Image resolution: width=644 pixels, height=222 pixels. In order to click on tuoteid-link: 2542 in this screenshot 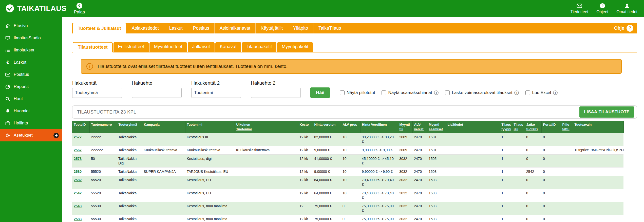, I will do `click(78, 193)`.